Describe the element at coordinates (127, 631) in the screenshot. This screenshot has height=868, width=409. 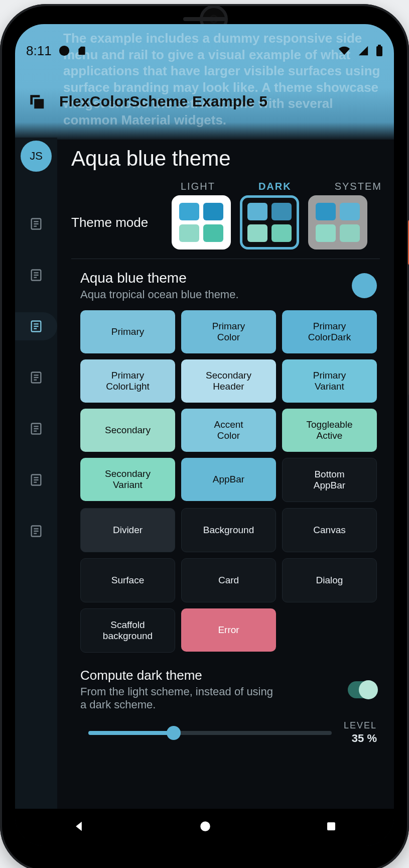
I see `color-tile-18: Scaffoldbackground` at that location.